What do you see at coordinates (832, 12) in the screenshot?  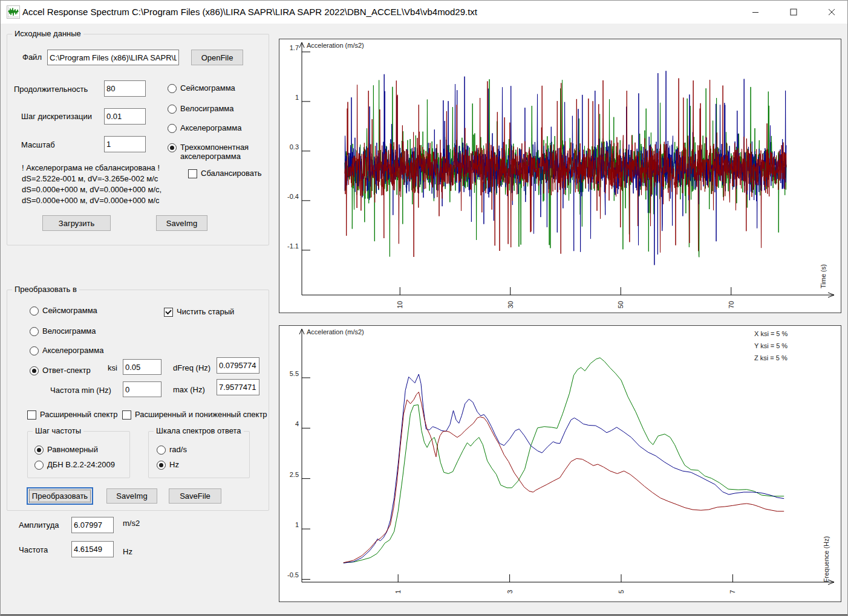 I see `close-icon` at bounding box center [832, 12].